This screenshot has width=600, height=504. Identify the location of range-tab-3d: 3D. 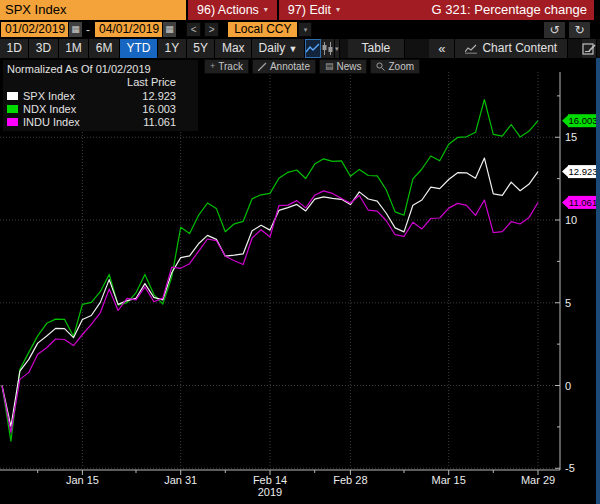
(44, 48).